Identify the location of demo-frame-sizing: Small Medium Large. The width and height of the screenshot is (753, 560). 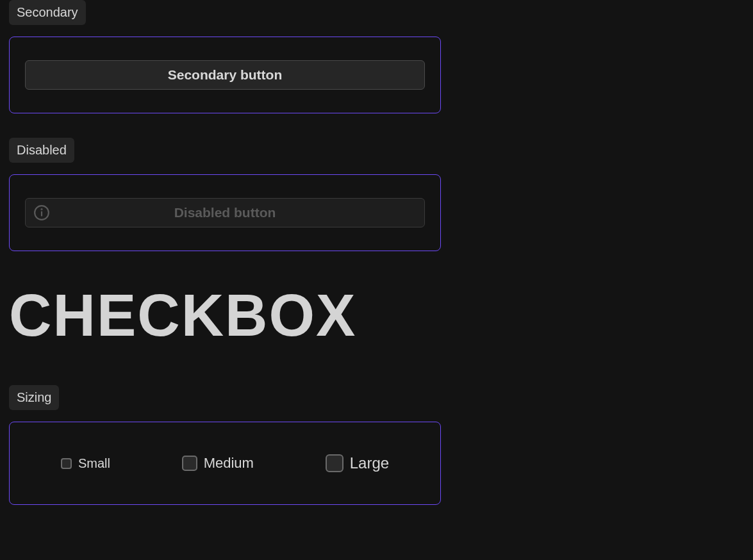
(225, 463).